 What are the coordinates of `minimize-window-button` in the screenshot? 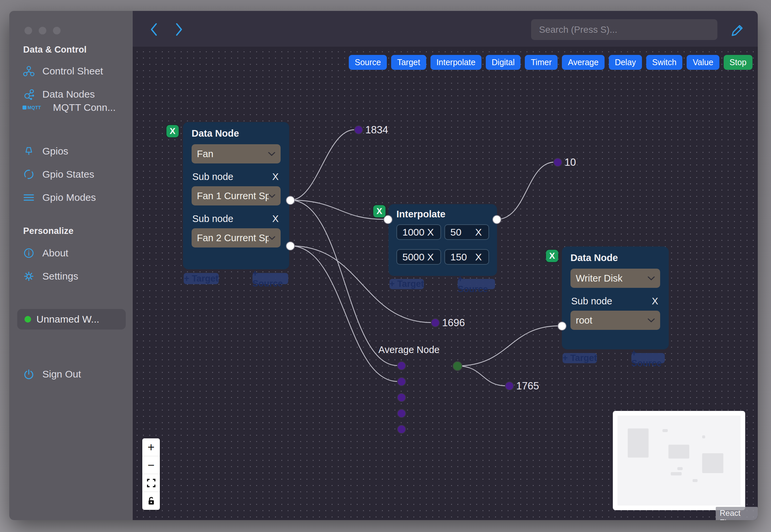 It's located at (43, 31).